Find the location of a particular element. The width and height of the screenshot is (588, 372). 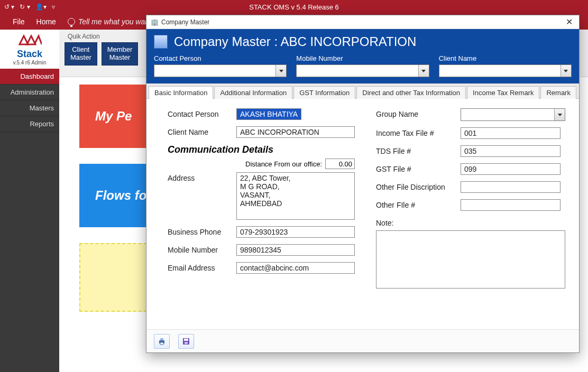

business-phone-label: Business Phone is located at coordinates (199, 231).